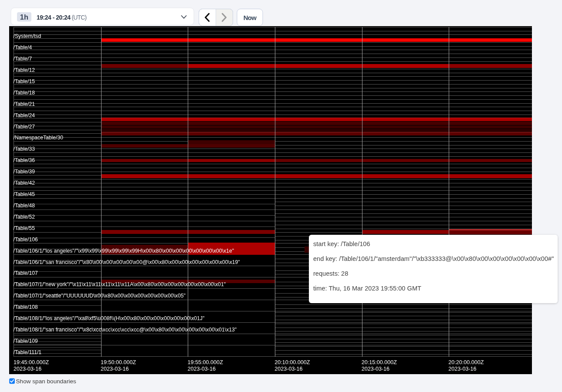 The width and height of the screenshot is (562, 392). What do you see at coordinates (61, 17) in the screenshot?
I see `svg-text: 19:24 - 20:24 (UTC)` at bounding box center [61, 17].